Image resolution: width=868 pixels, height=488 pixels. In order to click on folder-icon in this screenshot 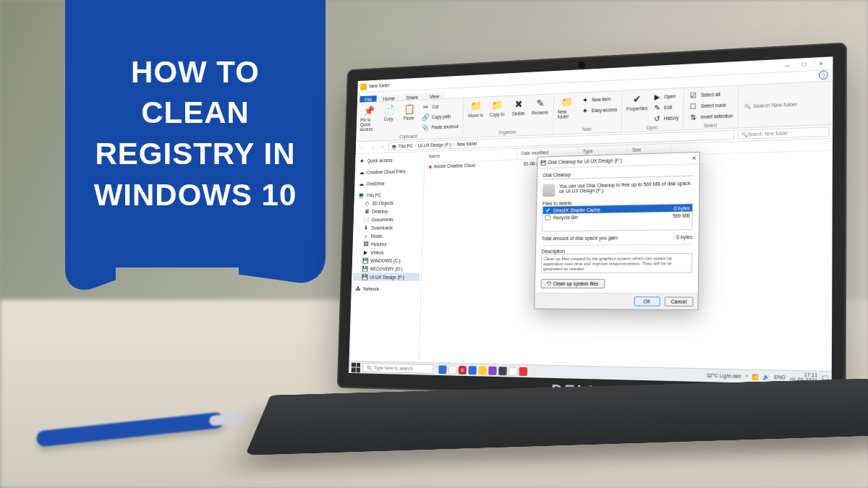, I will do `click(363, 87)`.